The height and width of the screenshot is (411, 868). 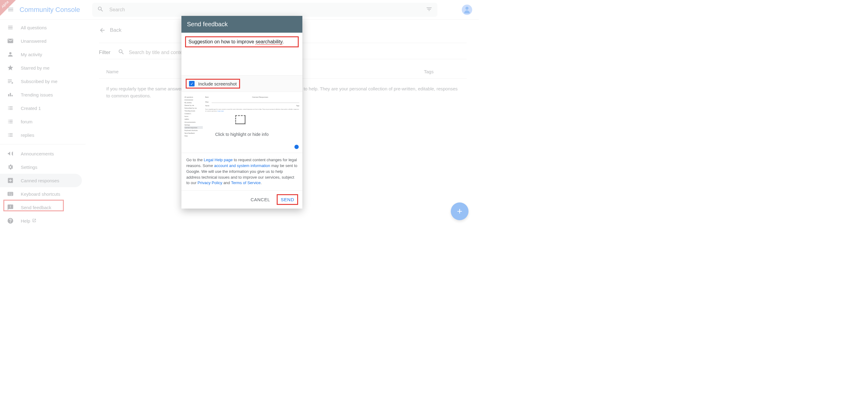 What do you see at coordinates (251, 106) in the screenshot?
I see `preview-name: Name` at bounding box center [251, 106].